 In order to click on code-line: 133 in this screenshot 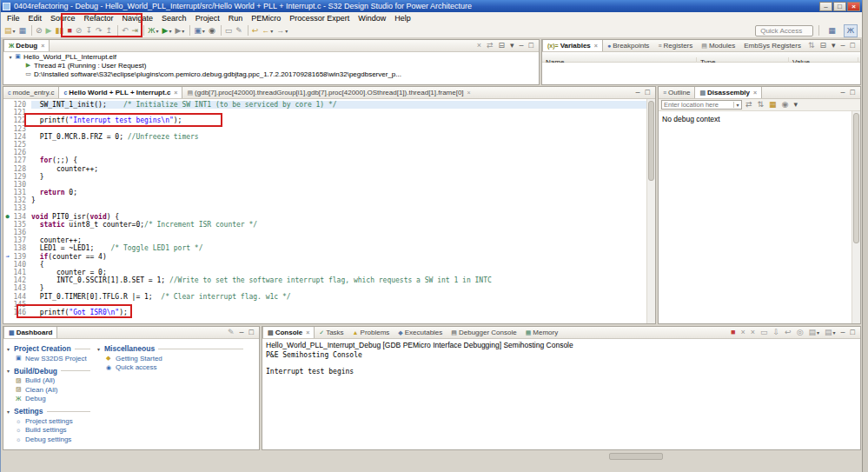, I will do `click(325, 209)`.